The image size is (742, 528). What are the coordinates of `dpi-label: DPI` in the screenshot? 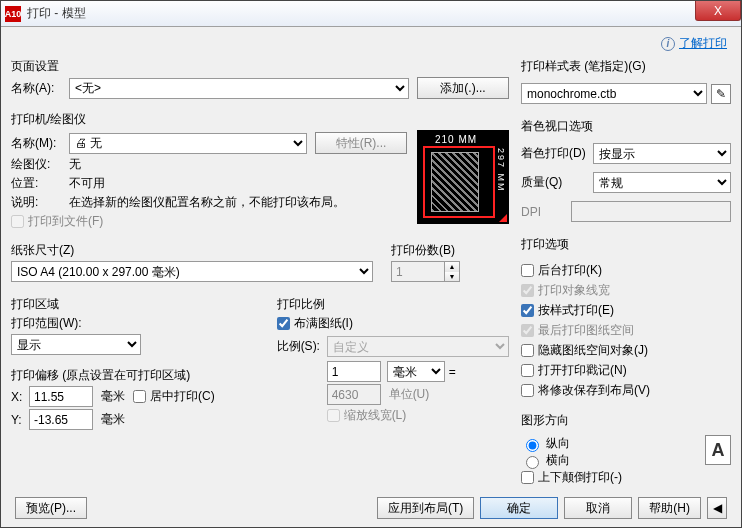 It's located at (546, 212).